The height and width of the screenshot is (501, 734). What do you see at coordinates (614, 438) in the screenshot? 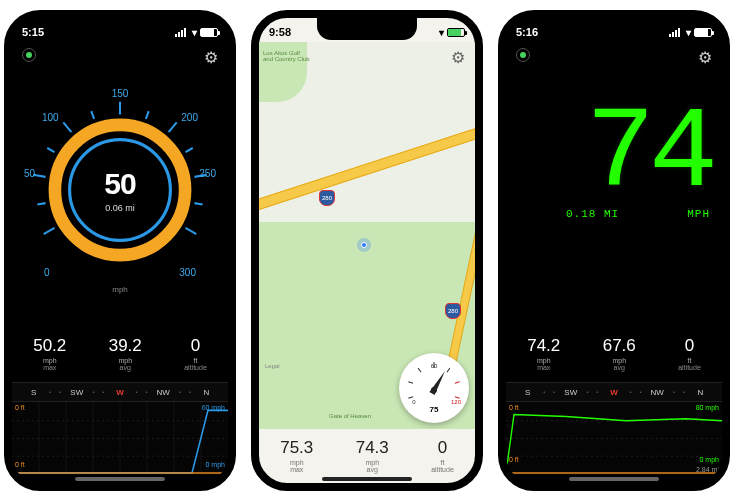
I see `history-chart: 0 ft 80 mph 0 ft 0 mph 2.84 mi` at bounding box center [614, 438].